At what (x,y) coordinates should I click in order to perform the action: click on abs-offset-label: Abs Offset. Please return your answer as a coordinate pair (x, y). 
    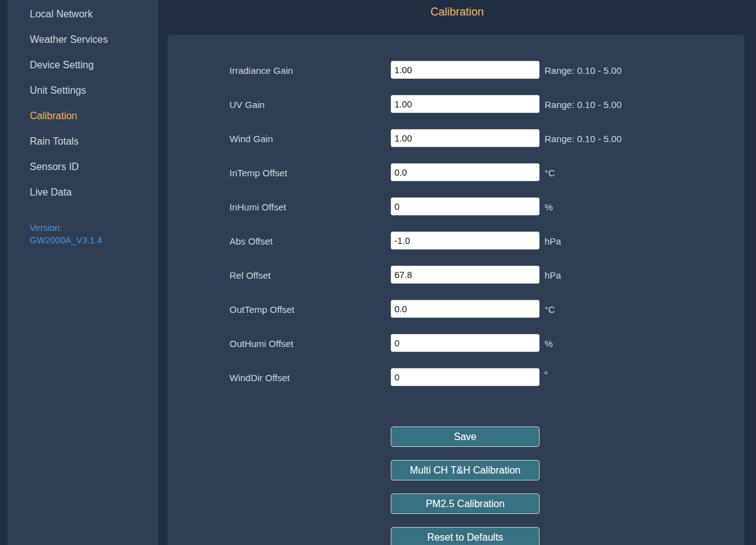
    Looking at the image, I should click on (251, 241).